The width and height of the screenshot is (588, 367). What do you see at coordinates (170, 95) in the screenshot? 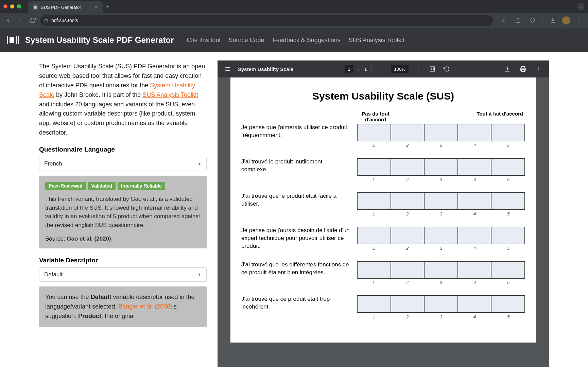
I see `toolkit-link: SUS Analysis Toolkit` at bounding box center [170, 95].